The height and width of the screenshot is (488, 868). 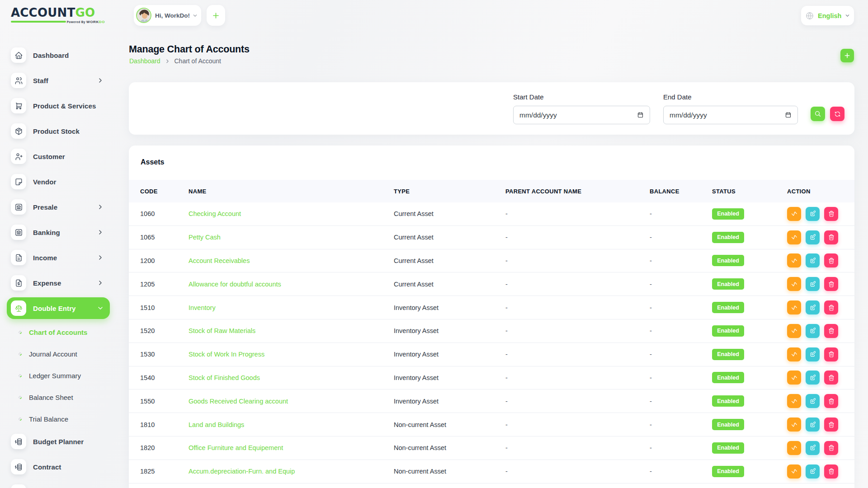 What do you see at coordinates (291, 331) in the screenshot?
I see `account-name-link: Stock of Raw Materials` at bounding box center [291, 331].